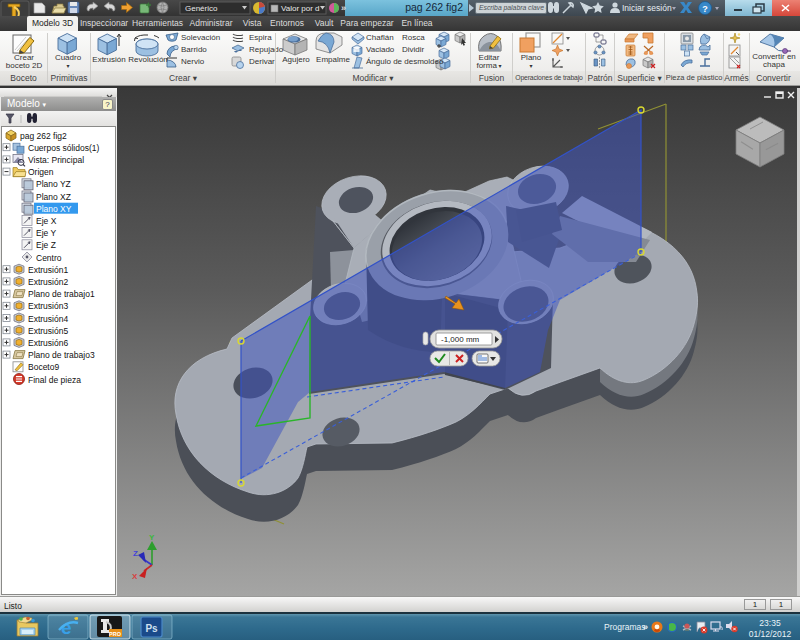  What do you see at coordinates (41, 172) in the screenshot?
I see `svg-text: Origen` at bounding box center [41, 172].